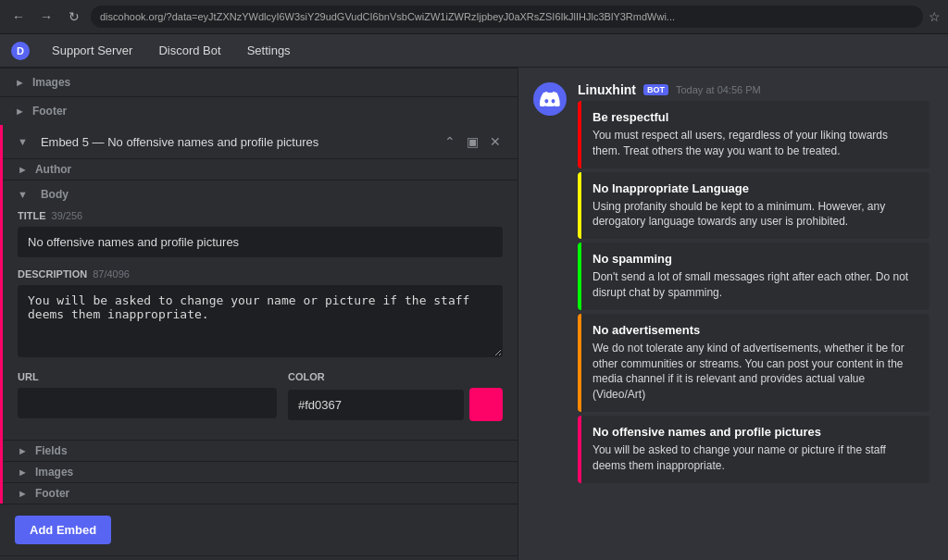 The height and width of the screenshot is (560, 948). I want to click on color-input-wrapper, so click(395, 404).